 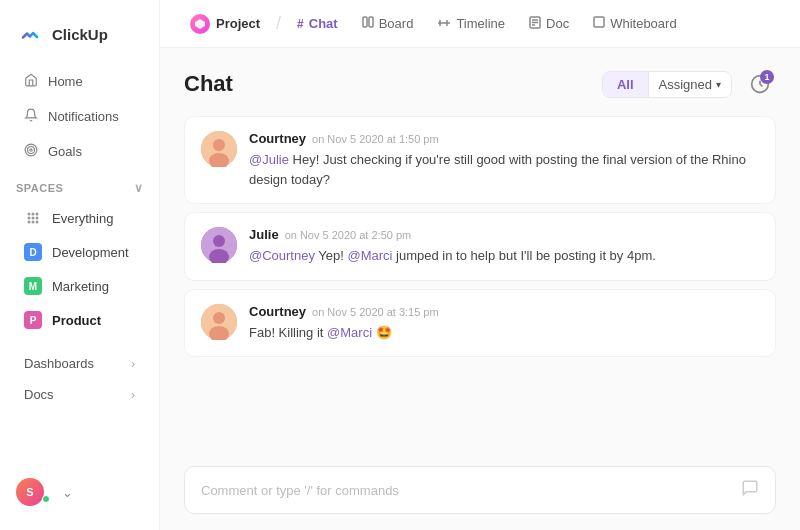 I want to click on sidebar-item-goals-label: Goals, so click(x=65, y=152).